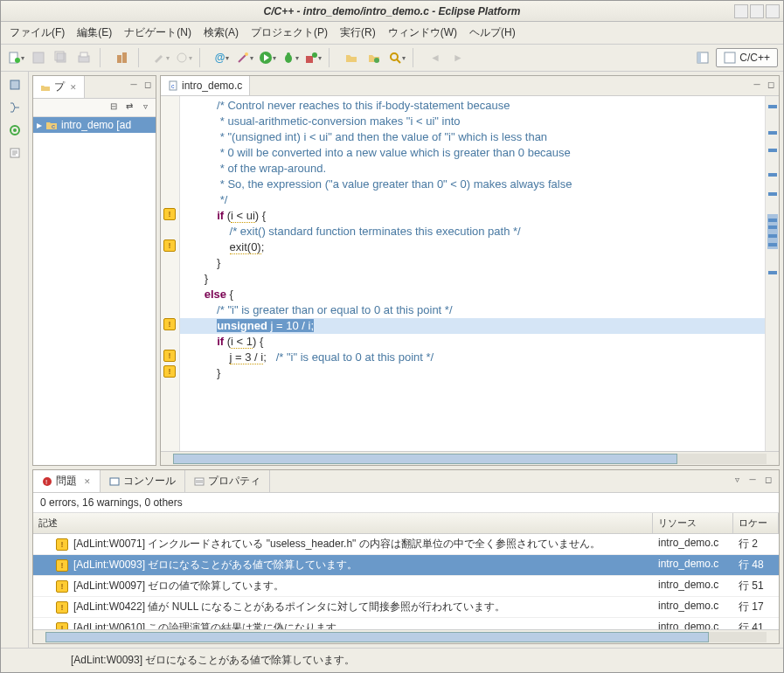 The height and width of the screenshot is (673, 784). I want to click on minimize-view-icon: ─, so click(134, 84).